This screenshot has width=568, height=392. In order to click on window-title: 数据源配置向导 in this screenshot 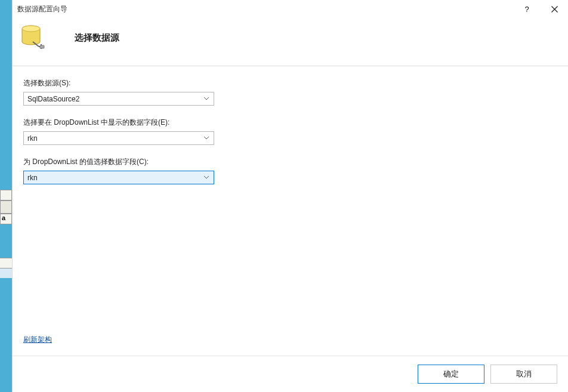, I will do `click(42, 10)`.